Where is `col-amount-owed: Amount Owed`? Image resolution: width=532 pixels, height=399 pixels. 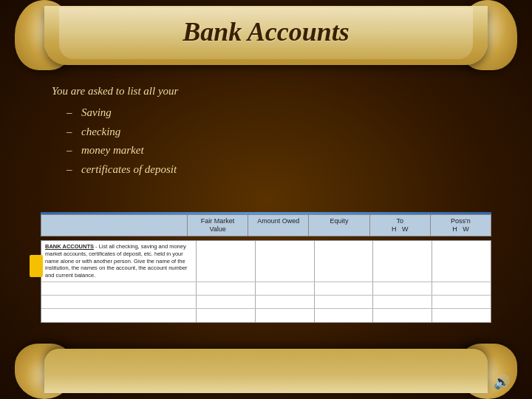 col-amount-owed: Amount Owed is located at coordinates (279, 225).